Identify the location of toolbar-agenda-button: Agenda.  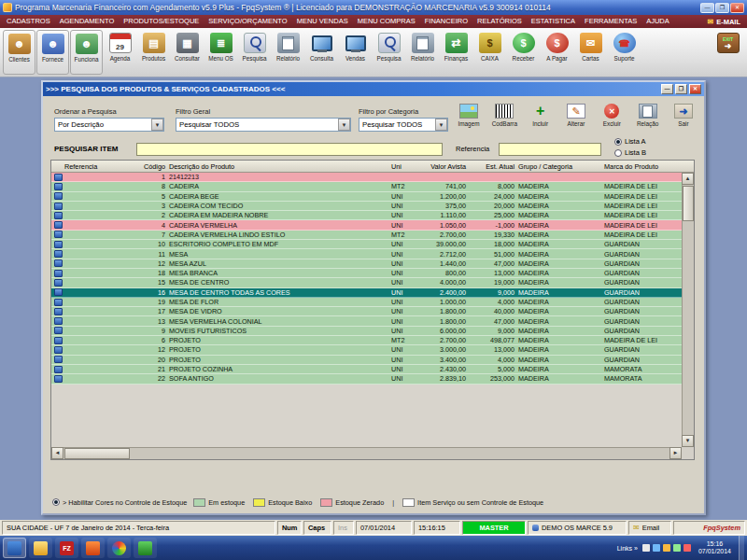
(120, 52).